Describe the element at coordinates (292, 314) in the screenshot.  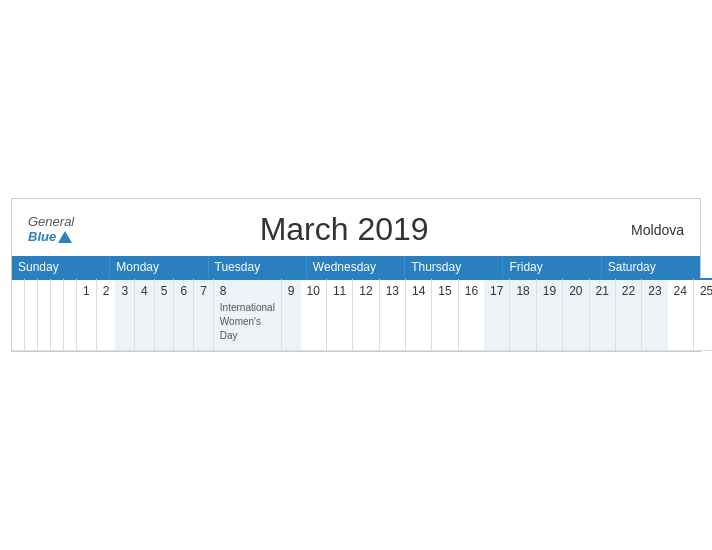
I see `day-cell-w2-d7: 9` at that location.